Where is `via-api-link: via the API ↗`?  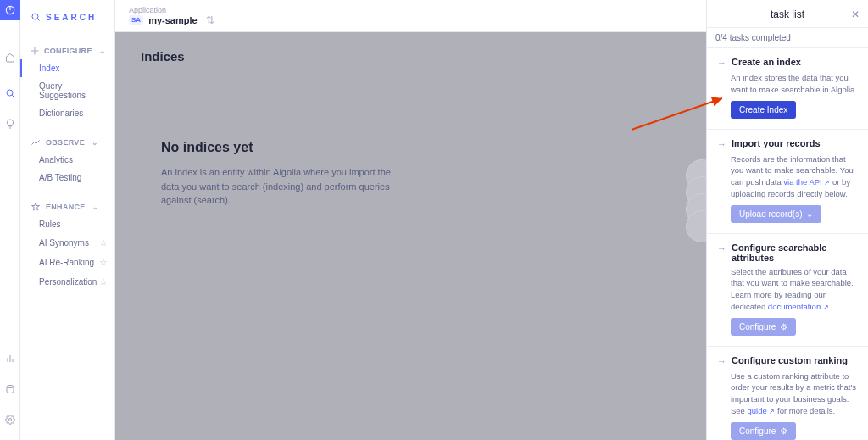 via-api-link: via the API ↗ is located at coordinates (807, 181).